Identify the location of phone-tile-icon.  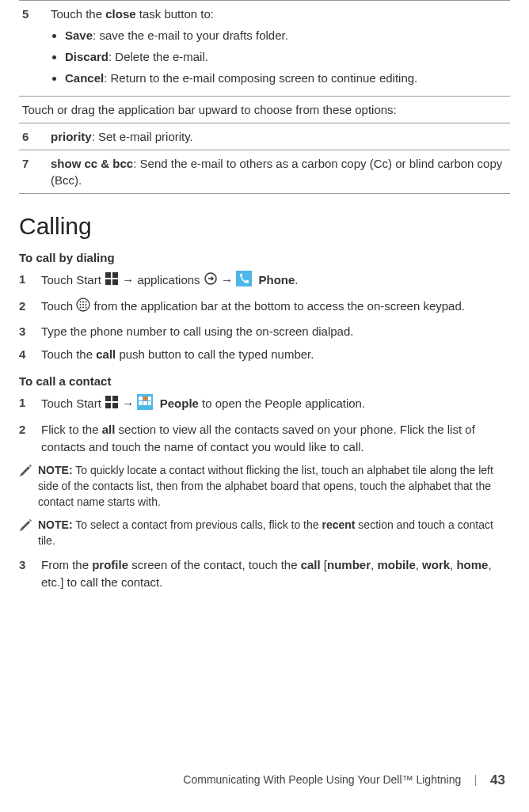
(244, 281).